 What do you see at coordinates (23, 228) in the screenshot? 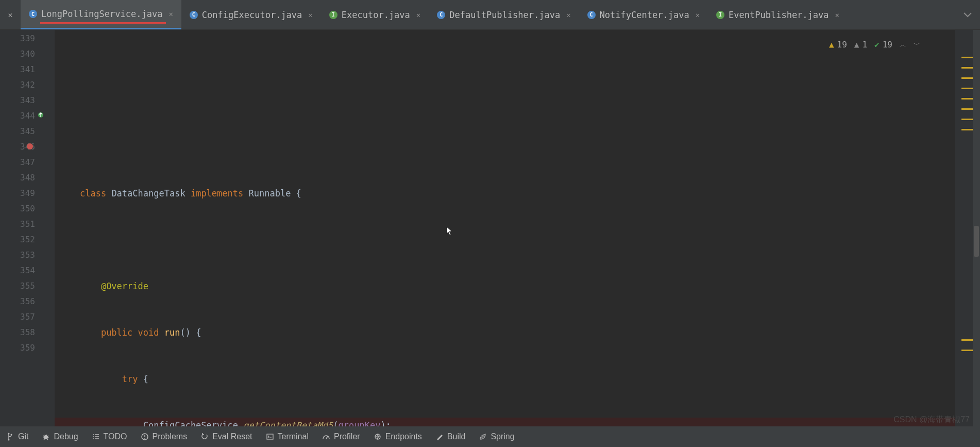
I see `line-number-gutter: 339 340 341 342 343 344 345 346 347 348 …` at bounding box center [23, 228].